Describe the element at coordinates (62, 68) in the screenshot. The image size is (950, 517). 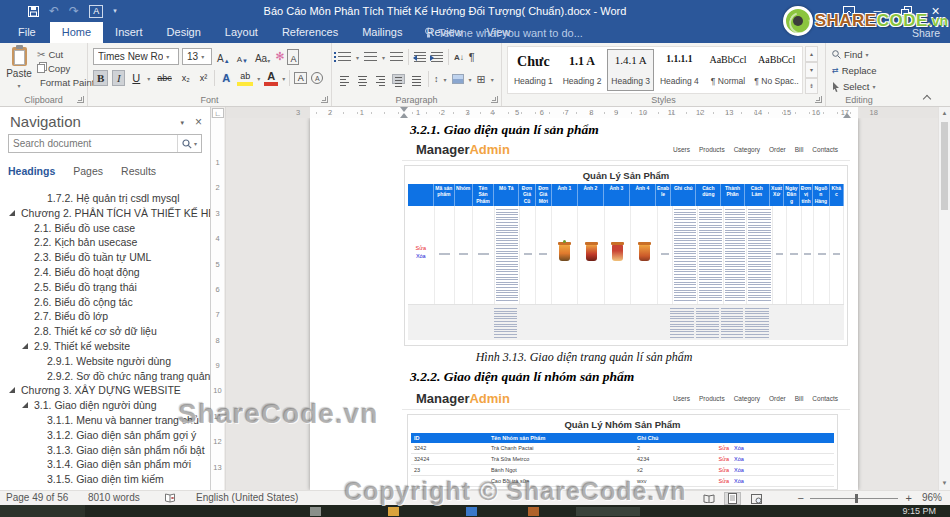
I see `copy-button: Copy` at that location.